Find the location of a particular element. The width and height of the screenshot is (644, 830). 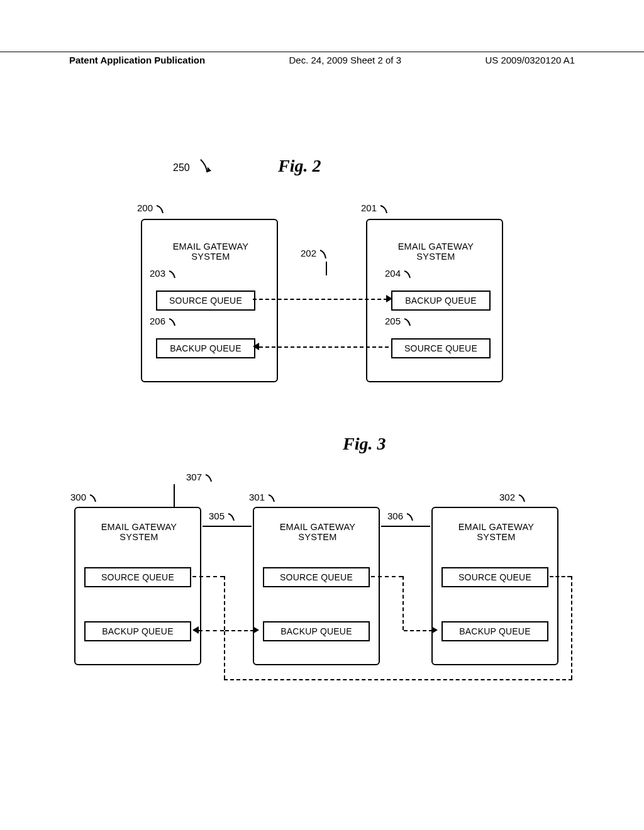

reference-305: 305 is located at coordinates (223, 516).